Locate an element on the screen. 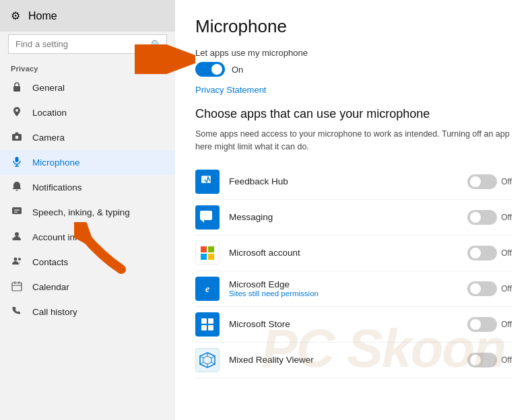 The width and height of the screenshot is (532, 420). sidebar-item-label: Location is located at coordinates (50, 113).